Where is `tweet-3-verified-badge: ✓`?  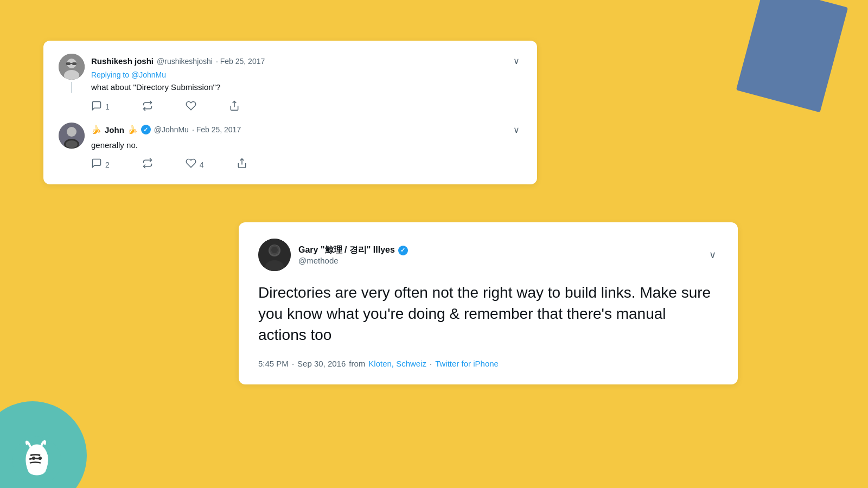
tweet-3-verified-badge: ✓ is located at coordinates (403, 251).